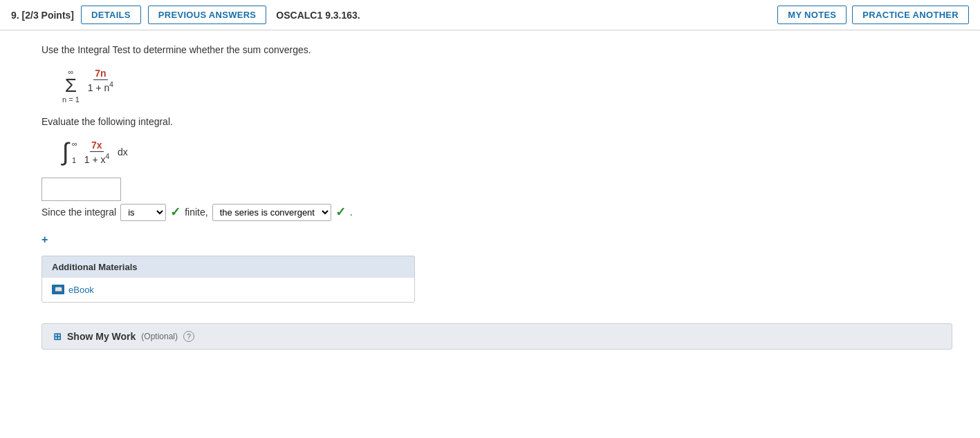  What do you see at coordinates (143, 213) in the screenshot?
I see `integral-condition-dropdown: is is not` at bounding box center [143, 213].